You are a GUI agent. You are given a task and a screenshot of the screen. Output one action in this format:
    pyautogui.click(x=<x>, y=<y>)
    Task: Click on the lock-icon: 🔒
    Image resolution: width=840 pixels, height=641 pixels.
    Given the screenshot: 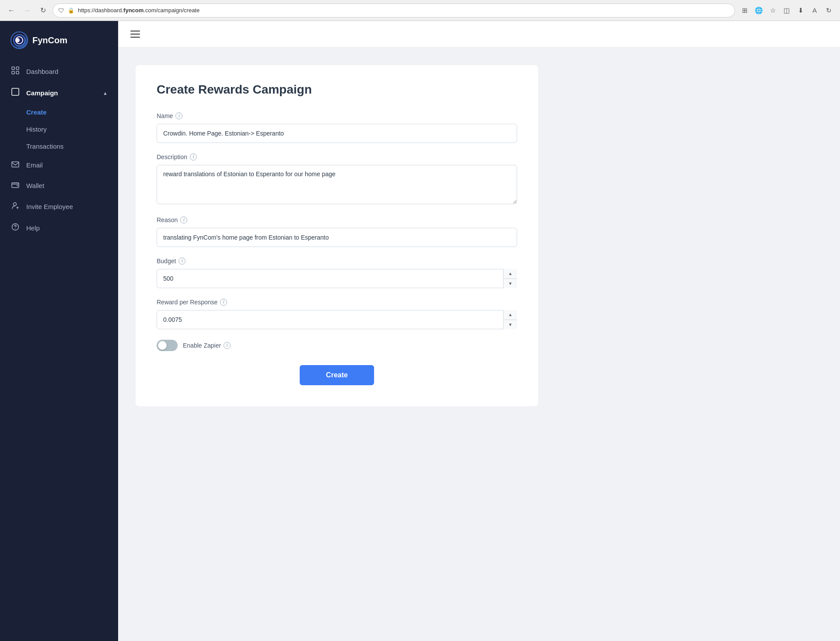 What is the action you would take?
    pyautogui.click(x=71, y=10)
    